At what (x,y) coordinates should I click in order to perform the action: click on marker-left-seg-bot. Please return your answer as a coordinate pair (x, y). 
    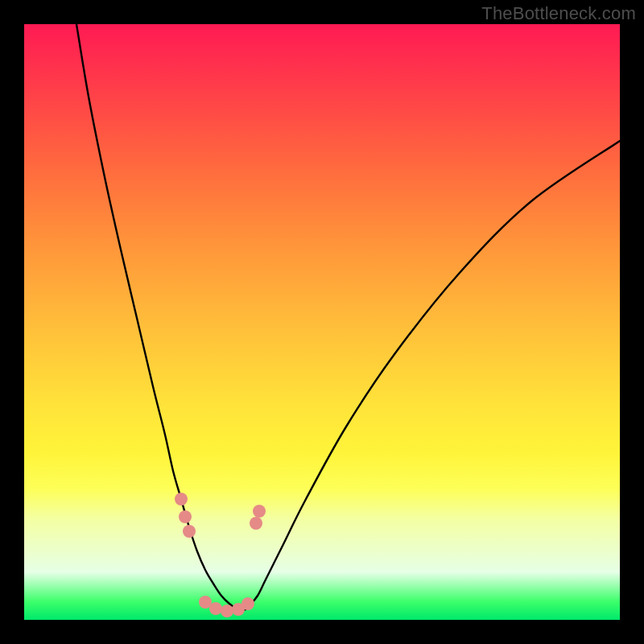
    Looking at the image, I should click on (189, 531).